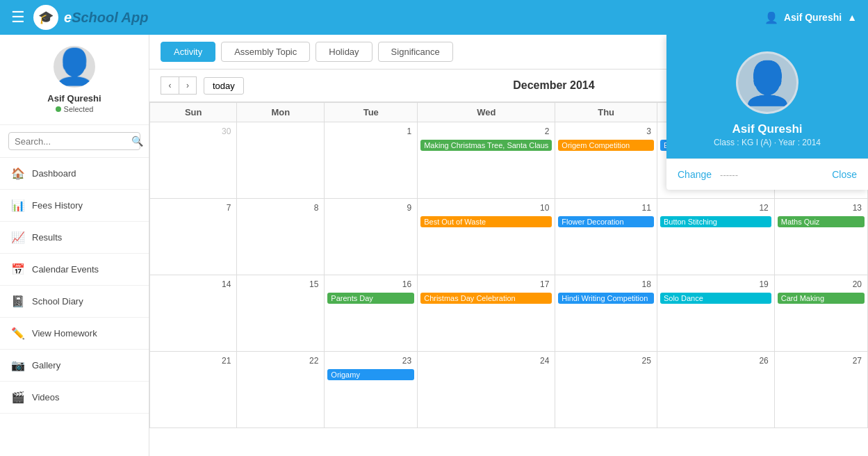 The image size is (868, 456). What do you see at coordinates (281, 390) in the screenshot?
I see `calendar-day-cell: 22` at bounding box center [281, 390].